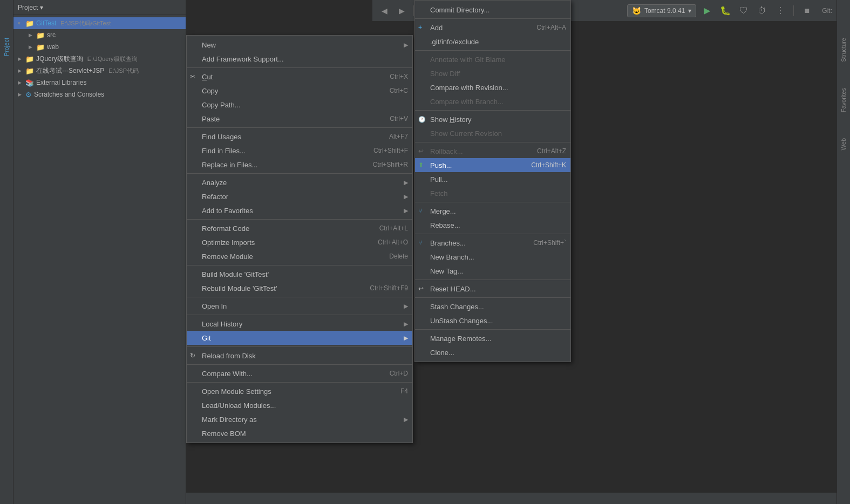 The image size is (850, 504). Describe the element at coordinates (300, 324) in the screenshot. I see `menu-item-local-history: Local History ▶` at that location.